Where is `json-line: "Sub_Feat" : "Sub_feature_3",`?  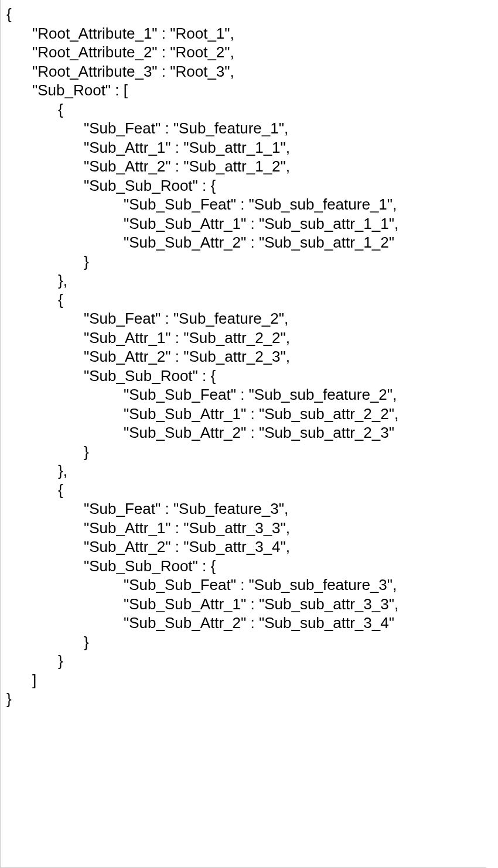 json-line: "Sub_Feat" : "Sub_feature_3", is located at coordinates (244, 509).